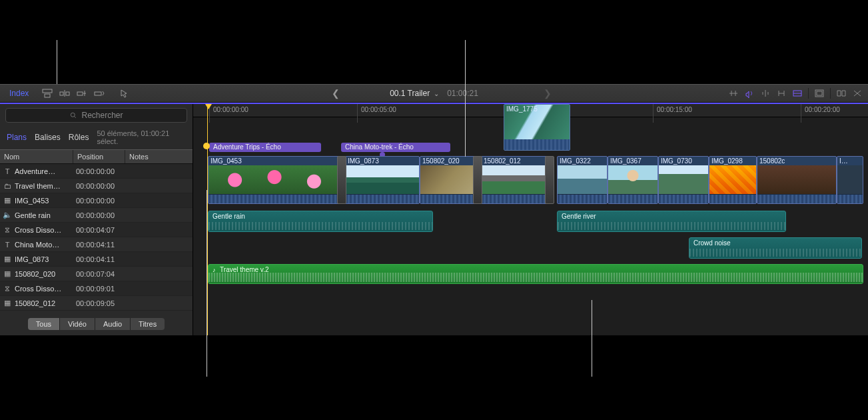  Describe the element at coordinates (749, 93) in the screenshot. I see `audio-skimming-icon` at that location.